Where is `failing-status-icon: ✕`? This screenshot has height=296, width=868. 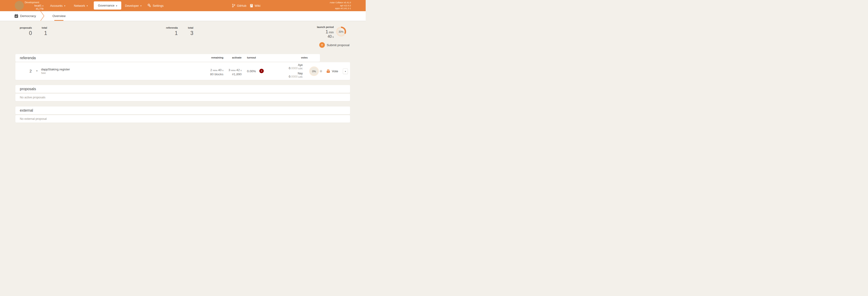 failing-status-icon: ✕ is located at coordinates (261, 71).